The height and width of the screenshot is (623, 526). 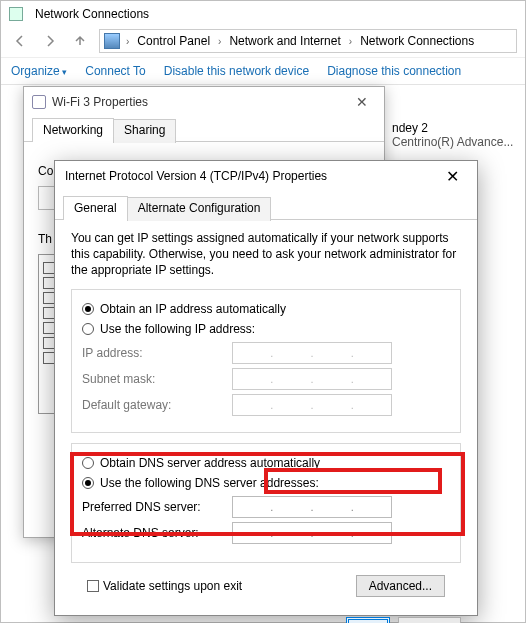 What do you see at coordinates (112, 41) in the screenshot?
I see `network-connections-icon` at bounding box center [112, 41].